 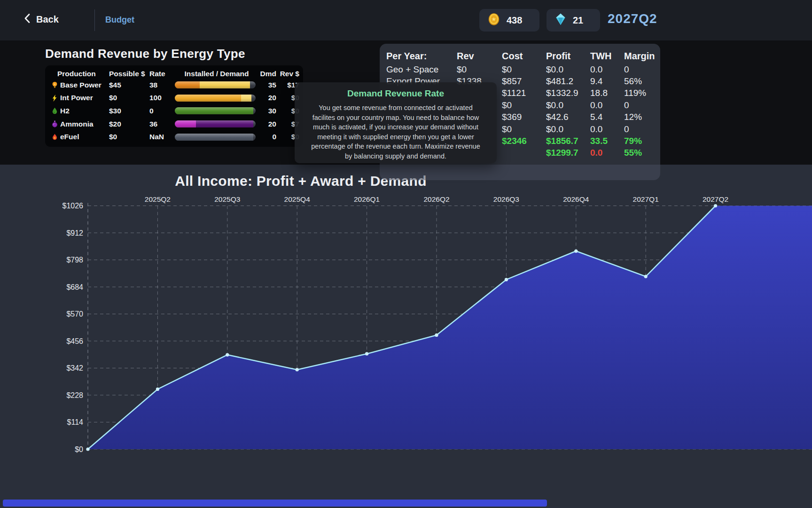 What do you see at coordinates (607, 93) in the screenshot?
I see `twh-cell: 18.8` at bounding box center [607, 93].